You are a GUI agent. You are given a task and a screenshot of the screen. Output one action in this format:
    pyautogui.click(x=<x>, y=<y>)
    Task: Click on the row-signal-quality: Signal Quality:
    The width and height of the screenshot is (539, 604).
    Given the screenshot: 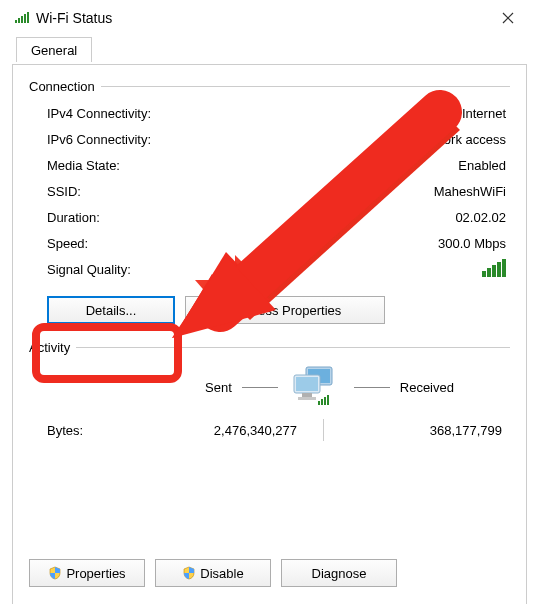 What is the action you would take?
    pyautogui.click(x=276, y=269)
    